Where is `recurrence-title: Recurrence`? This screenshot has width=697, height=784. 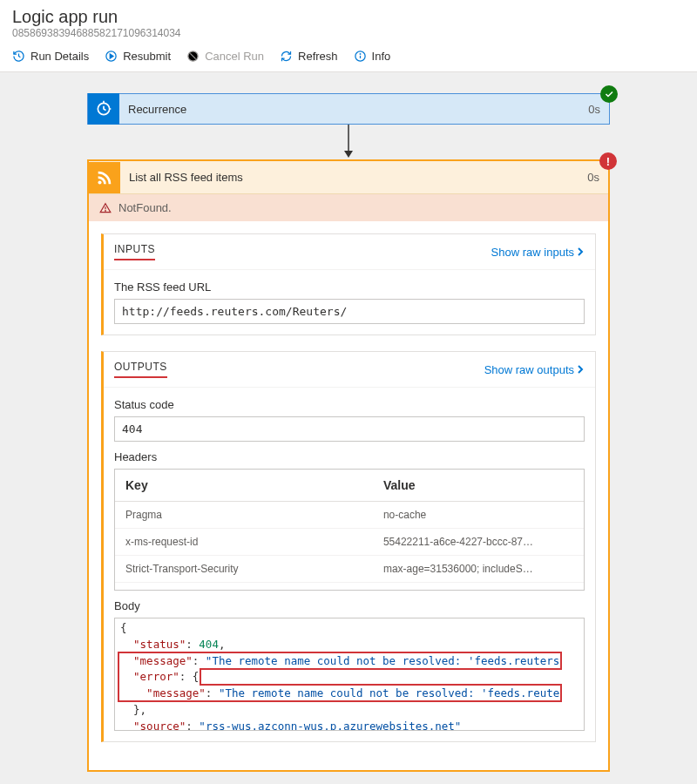 recurrence-title: Recurrence is located at coordinates (349, 110).